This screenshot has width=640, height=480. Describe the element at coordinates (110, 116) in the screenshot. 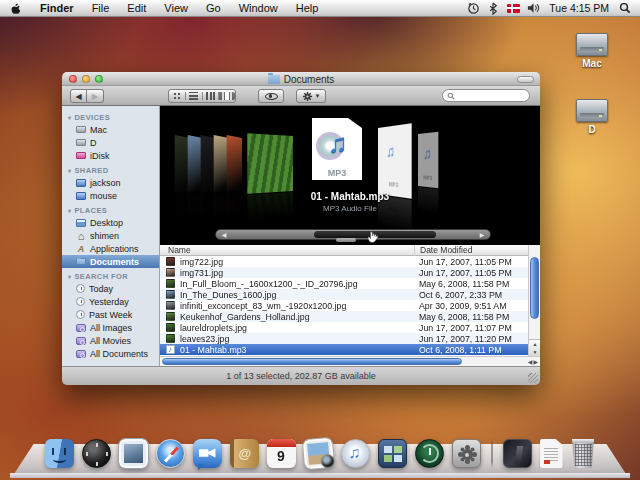

I see `sidebar-section-title: ▾DEVICES` at that location.